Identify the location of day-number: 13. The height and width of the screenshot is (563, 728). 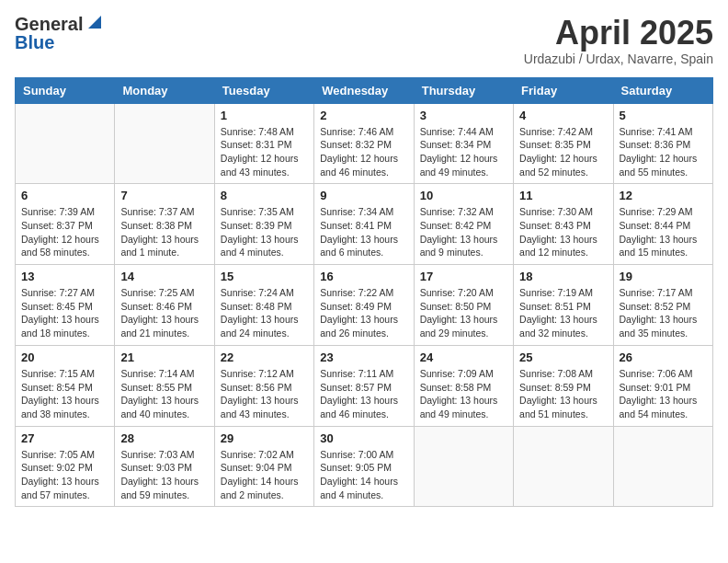
(64, 276).